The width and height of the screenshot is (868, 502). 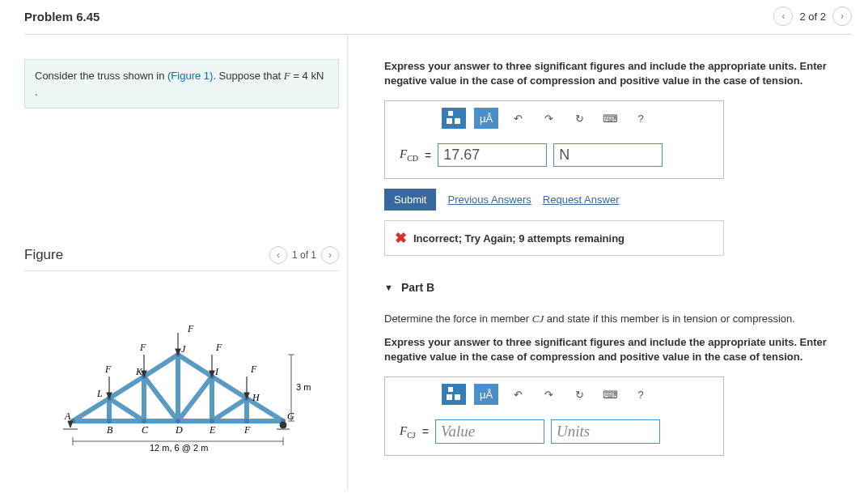 I want to click on request-answer-link: Request Answer, so click(x=581, y=199).